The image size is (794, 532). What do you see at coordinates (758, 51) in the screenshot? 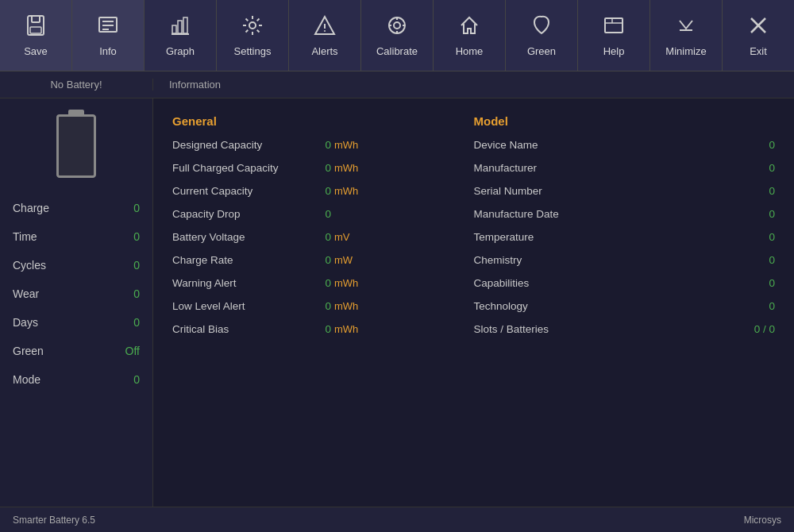
I see `exit-label: Exit` at bounding box center [758, 51].